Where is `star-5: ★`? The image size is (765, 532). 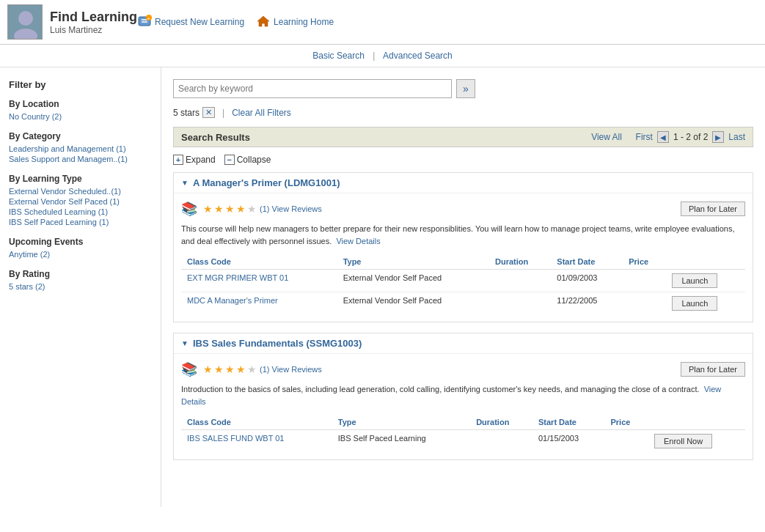 star-5: ★ is located at coordinates (252, 369).